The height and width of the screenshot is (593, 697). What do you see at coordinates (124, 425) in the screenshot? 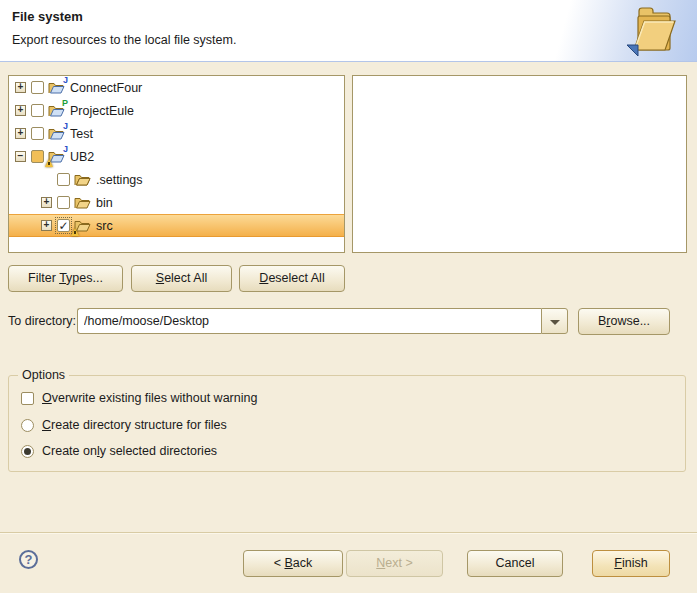
I see `create-directory-structure-radio: Create directory structure for files` at bounding box center [124, 425].